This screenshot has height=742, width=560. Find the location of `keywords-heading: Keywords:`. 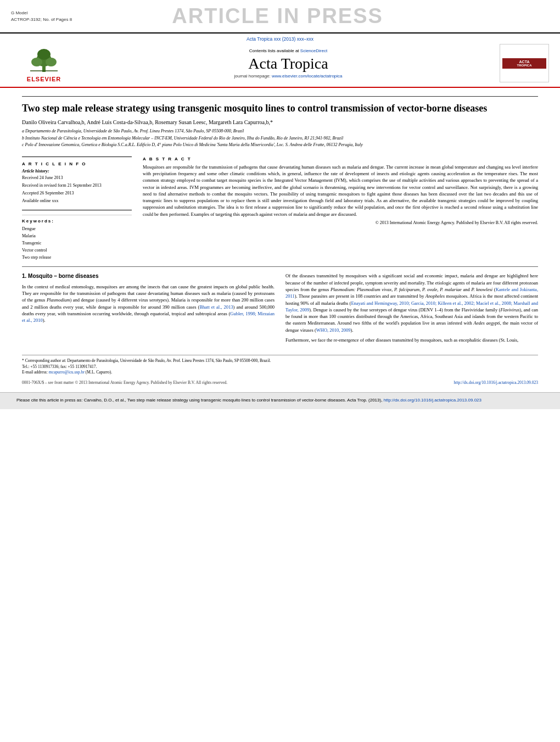

keywords-heading: Keywords: is located at coordinates (77, 221).